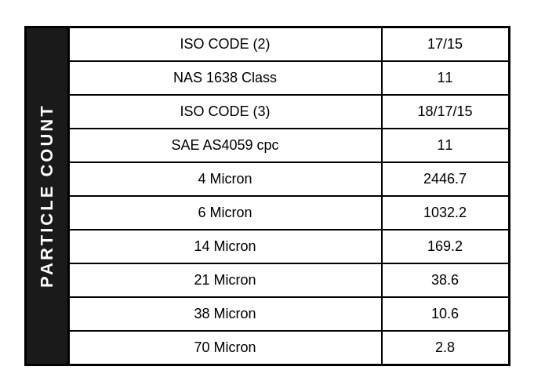 The height and width of the screenshot is (392, 534). Describe the element at coordinates (226, 111) in the screenshot. I see `cell-label: ISO CODE (3)` at that location.